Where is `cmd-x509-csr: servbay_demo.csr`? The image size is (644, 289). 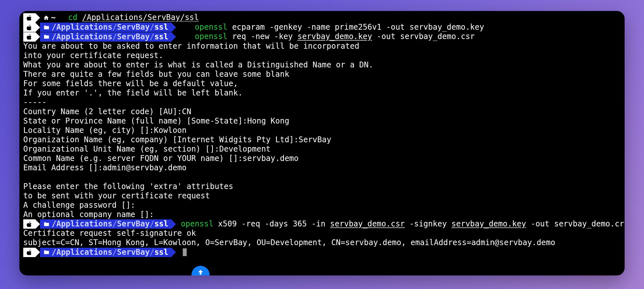
cmd-x509-csr: servbay_demo.csr is located at coordinates (368, 224).